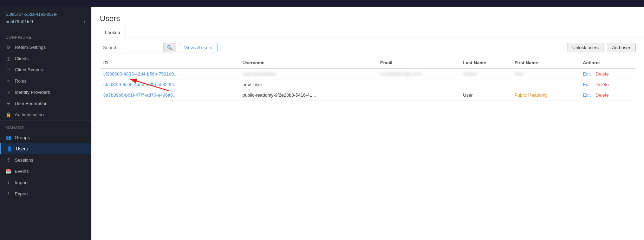 The width and height of the screenshot is (644, 240). I want to click on sidebar-item-label: Client Scopes, so click(29, 70).